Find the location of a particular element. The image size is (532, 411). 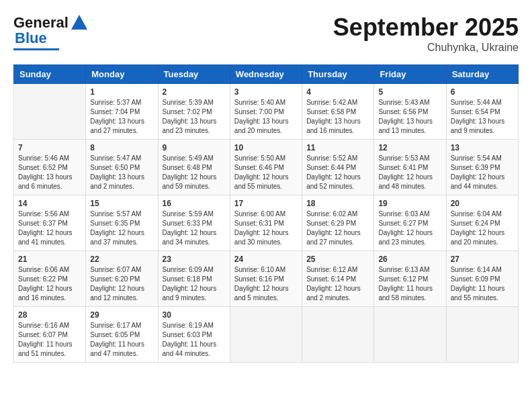

table-row: 16Sunrise: 5:59 AMSunset: 6:33 PMDayligh… is located at coordinates (193, 223).